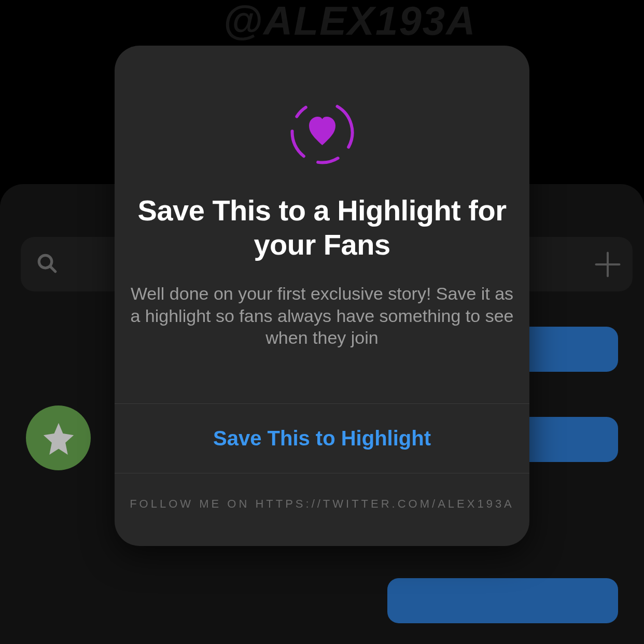  What do you see at coordinates (323, 133) in the screenshot?
I see `highlight-heart-icon` at bounding box center [323, 133].